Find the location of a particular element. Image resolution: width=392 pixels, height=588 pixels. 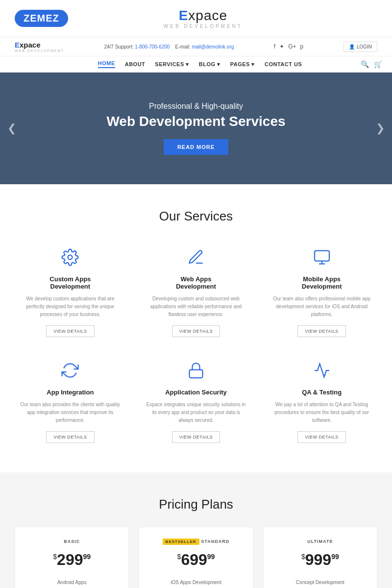

nav-pages: PAGES ▾ is located at coordinates (243, 65).